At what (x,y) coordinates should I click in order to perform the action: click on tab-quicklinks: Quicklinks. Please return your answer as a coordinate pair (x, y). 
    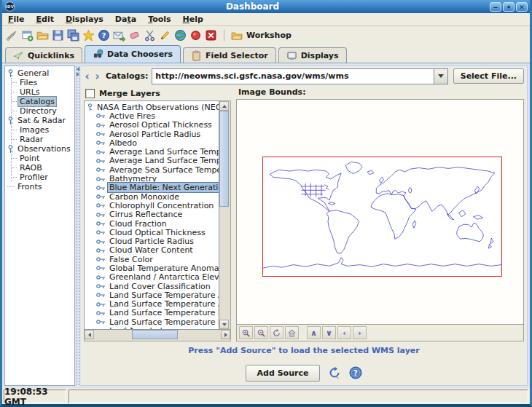
    Looking at the image, I should click on (44, 55).